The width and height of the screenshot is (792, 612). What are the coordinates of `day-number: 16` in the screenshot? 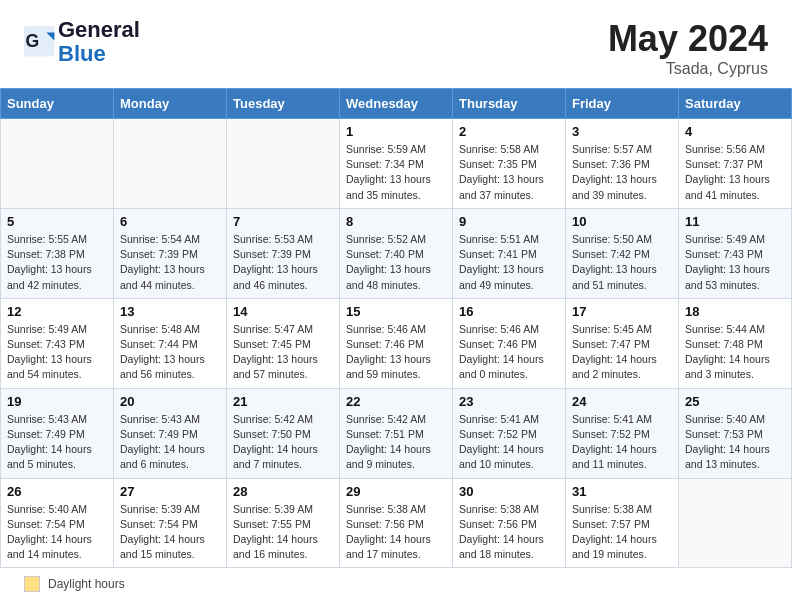 It's located at (509, 312).